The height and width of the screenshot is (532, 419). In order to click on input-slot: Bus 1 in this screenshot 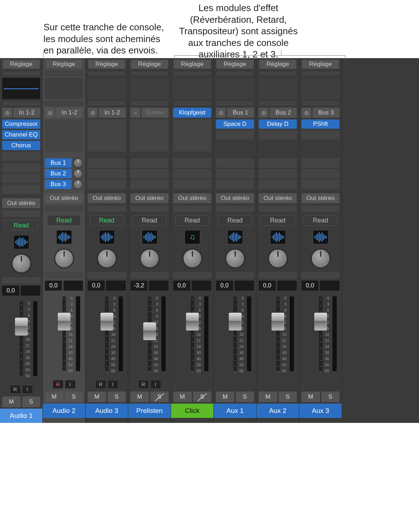, I will do `click(240, 113)`.